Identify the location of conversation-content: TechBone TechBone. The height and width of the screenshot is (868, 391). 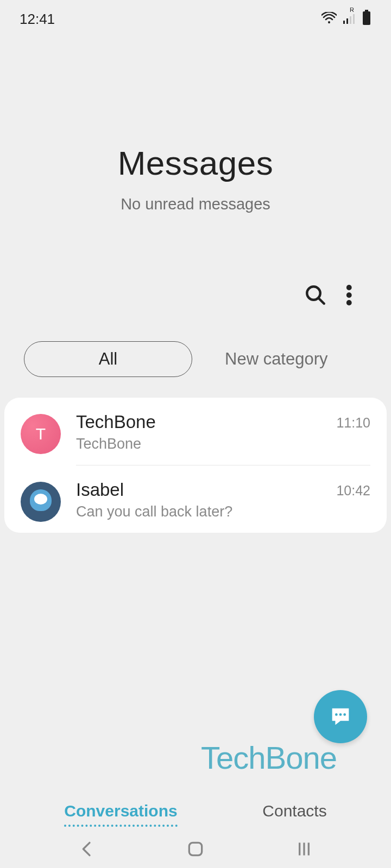
(199, 432).